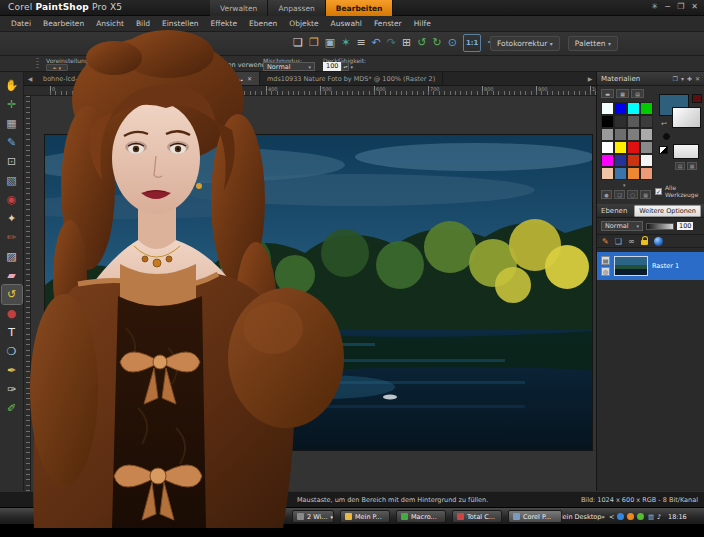  I want to click on frame-view-tab: ▬, so click(608, 94).